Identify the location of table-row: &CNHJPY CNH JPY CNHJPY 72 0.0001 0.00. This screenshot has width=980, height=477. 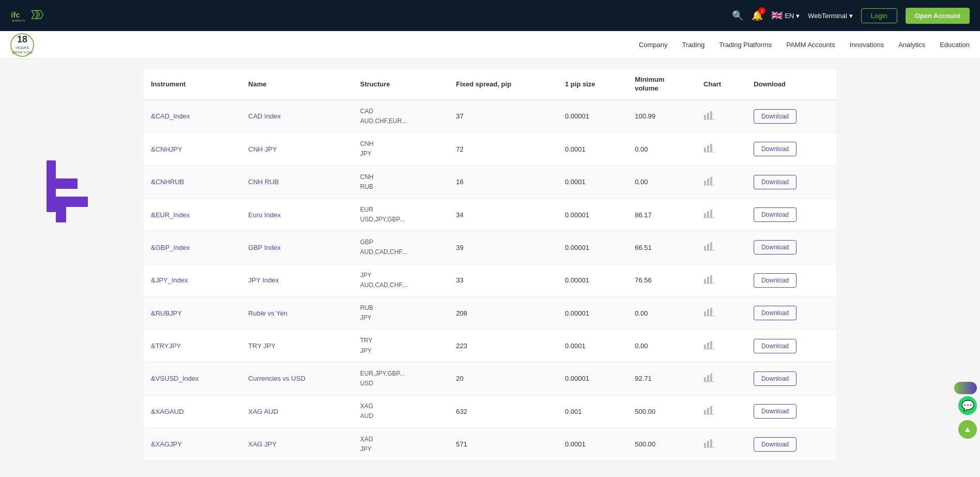
(490, 149).